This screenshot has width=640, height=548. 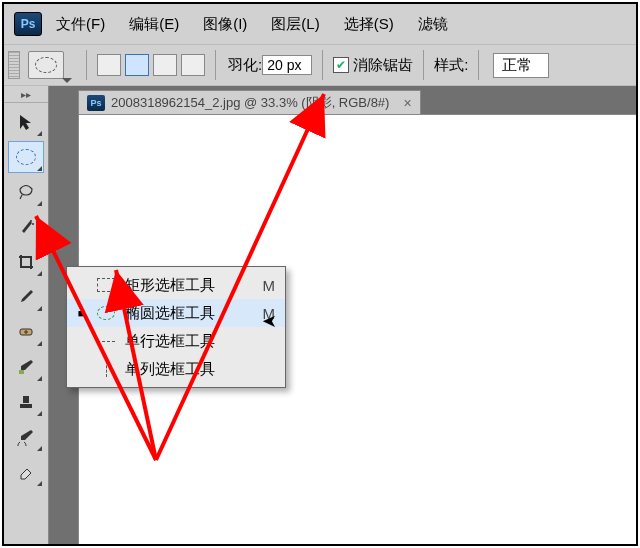 What do you see at coordinates (154, 24) in the screenshot?
I see `menu-edit: 编辑(E)` at bounding box center [154, 24].